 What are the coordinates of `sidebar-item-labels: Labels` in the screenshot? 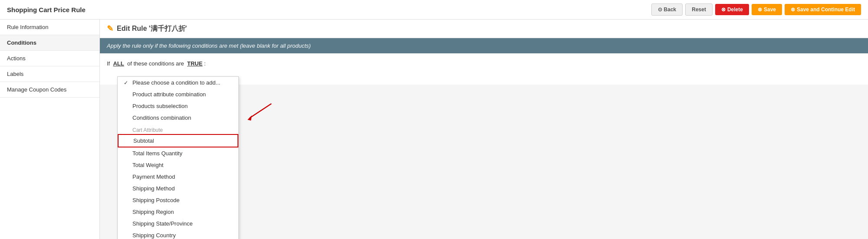 It's located at (50, 74).